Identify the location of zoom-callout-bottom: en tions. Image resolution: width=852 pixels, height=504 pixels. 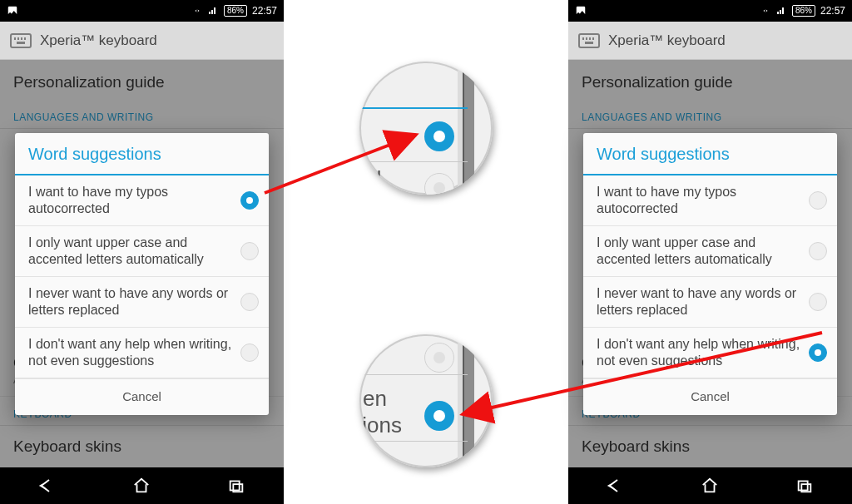
(426, 401).